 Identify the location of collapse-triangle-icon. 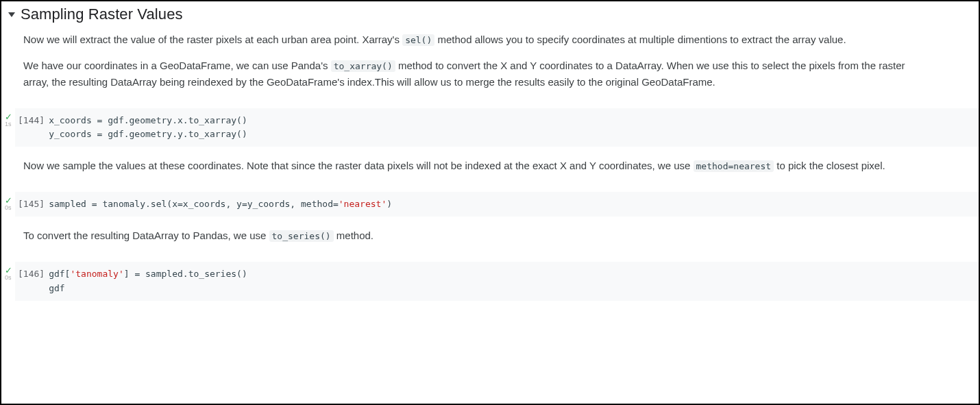
(12, 15).